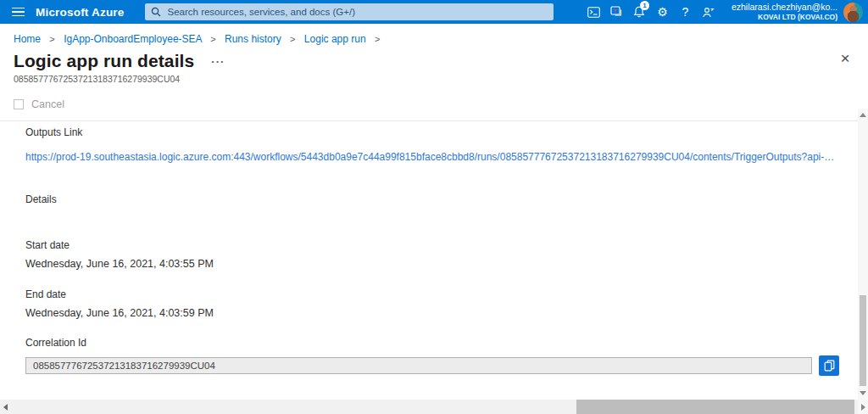  I want to click on outputs-link-url: https://prod-19.southeastasia.logic.azur…, so click(431, 157).